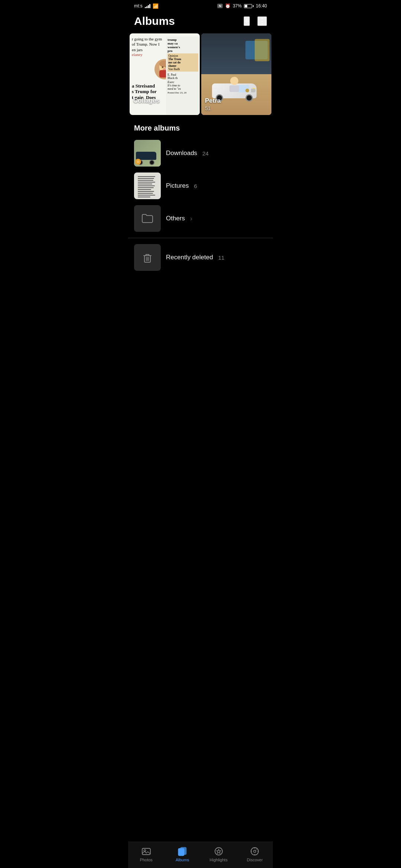 This screenshot has height=868, width=401. I want to click on nfc-icon: N, so click(220, 6).